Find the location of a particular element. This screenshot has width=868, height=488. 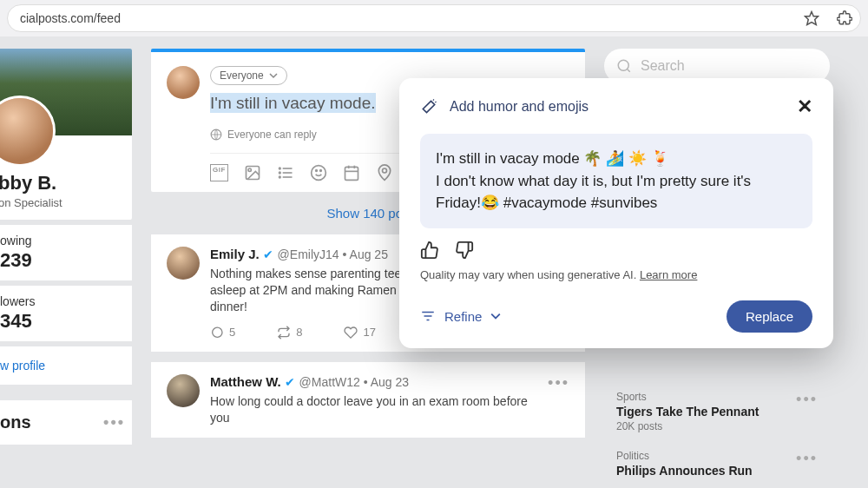

post-author: Emily J. is located at coordinates (234, 254).